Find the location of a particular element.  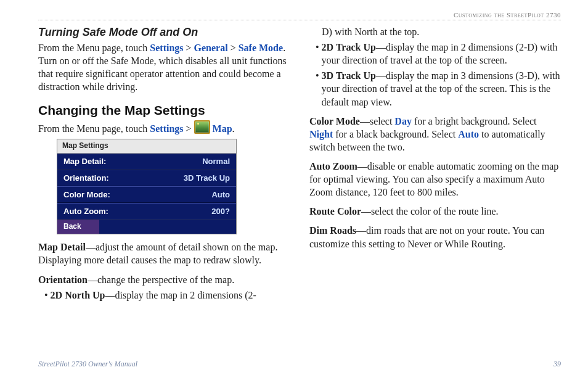

header-breadcrumb: Customizing the StreetPilot 2730 is located at coordinates (300, 15).